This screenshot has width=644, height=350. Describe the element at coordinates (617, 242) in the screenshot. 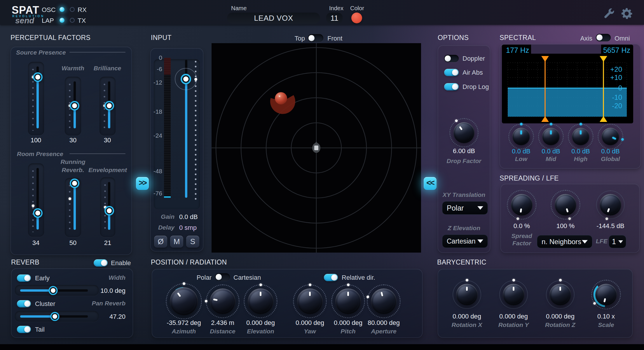

I see `lfe-channel-dropdown: 1` at that location.